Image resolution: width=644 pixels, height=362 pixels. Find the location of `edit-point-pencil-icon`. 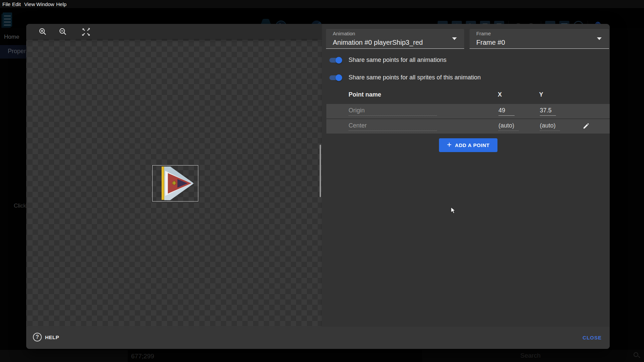

edit-point-pencil-icon is located at coordinates (586, 126).